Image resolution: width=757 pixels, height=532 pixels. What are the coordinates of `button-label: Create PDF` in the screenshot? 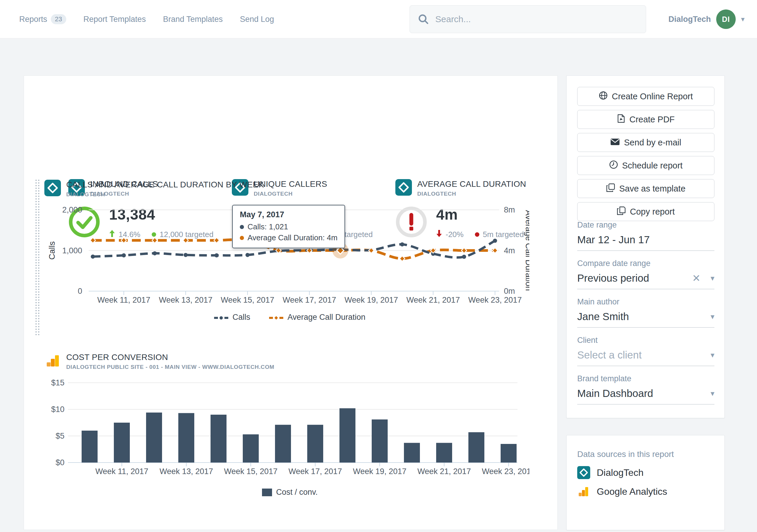 It's located at (652, 119).